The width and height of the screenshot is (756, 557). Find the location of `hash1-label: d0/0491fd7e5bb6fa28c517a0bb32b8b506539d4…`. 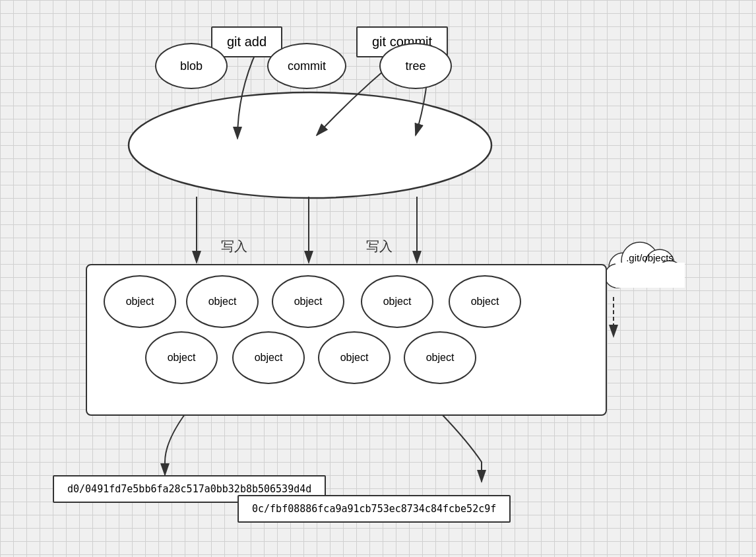

hash1-label: d0/0491fd7e5bb6fa28c517a0bb32b8b506539d4… is located at coordinates (189, 489).